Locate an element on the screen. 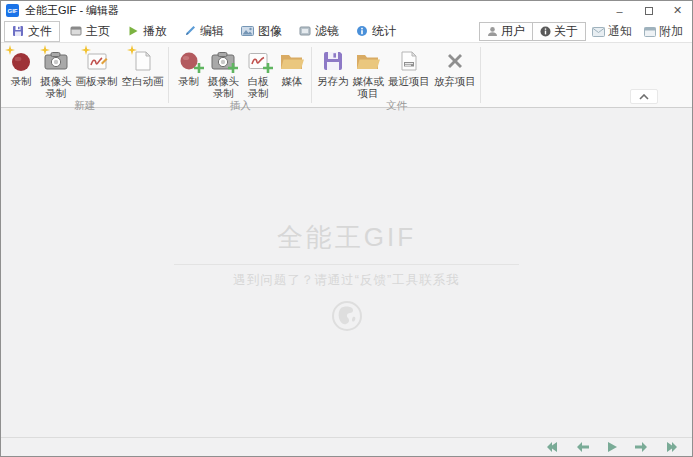  chevron-up-icon is located at coordinates (644, 97).